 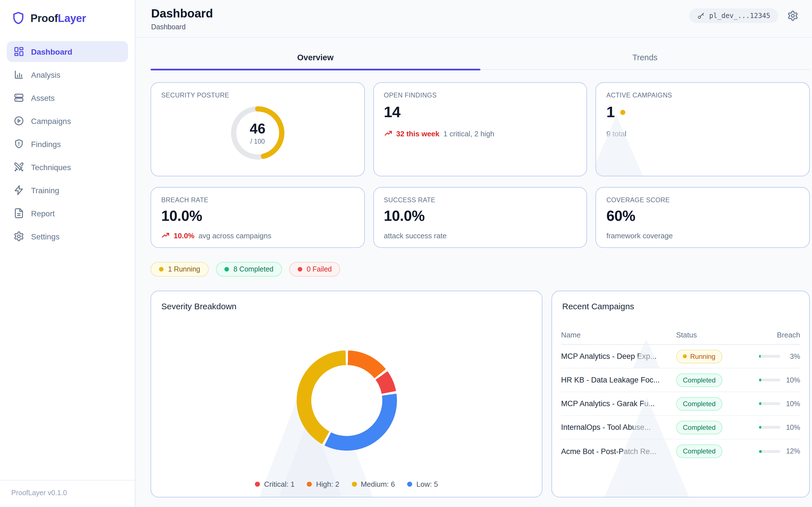 What do you see at coordinates (275, 484) in the screenshot?
I see `legend-item: Critical: 1` at bounding box center [275, 484].